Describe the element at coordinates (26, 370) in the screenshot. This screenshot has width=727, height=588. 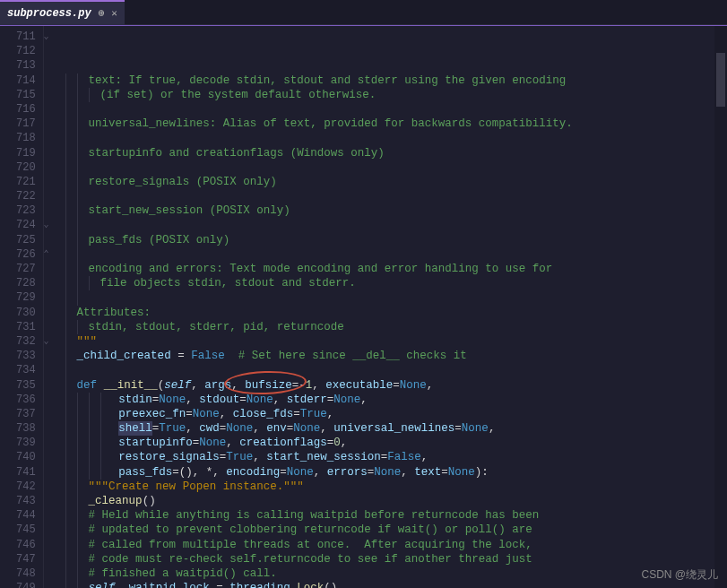
I see `line-number: 734` at that location.